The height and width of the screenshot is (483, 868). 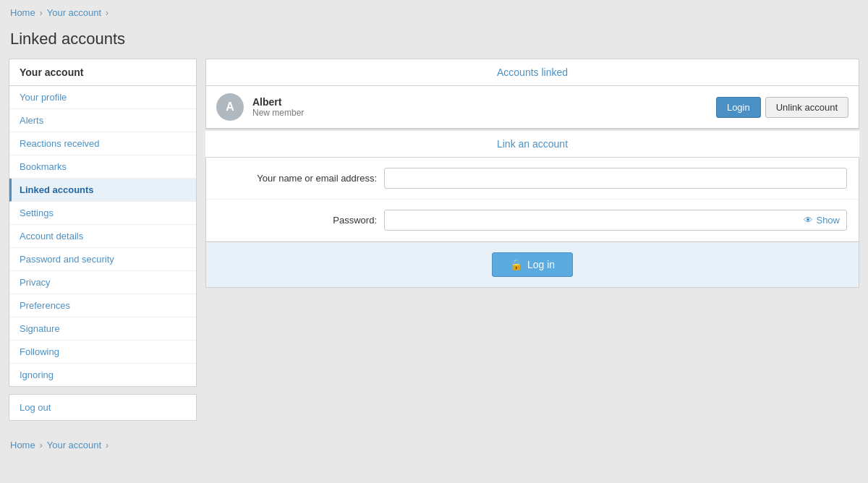 I want to click on password-label: Password:, so click(x=297, y=220).